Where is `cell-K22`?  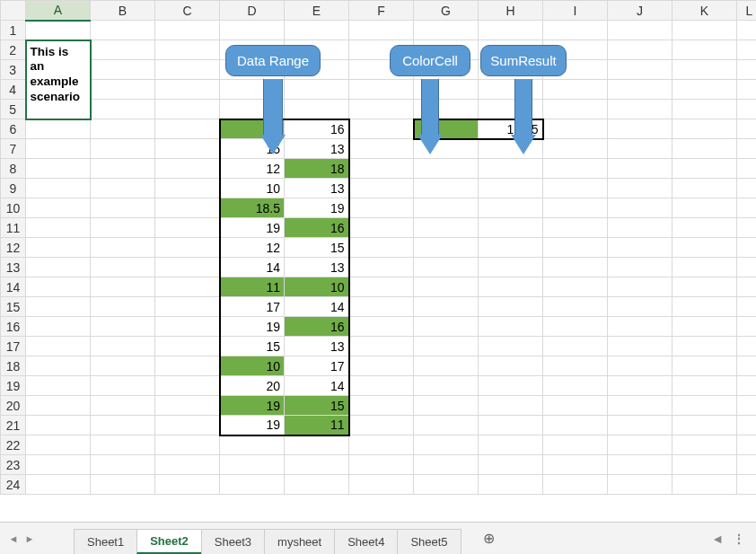 cell-K22 is located at coordinates (705, 445).